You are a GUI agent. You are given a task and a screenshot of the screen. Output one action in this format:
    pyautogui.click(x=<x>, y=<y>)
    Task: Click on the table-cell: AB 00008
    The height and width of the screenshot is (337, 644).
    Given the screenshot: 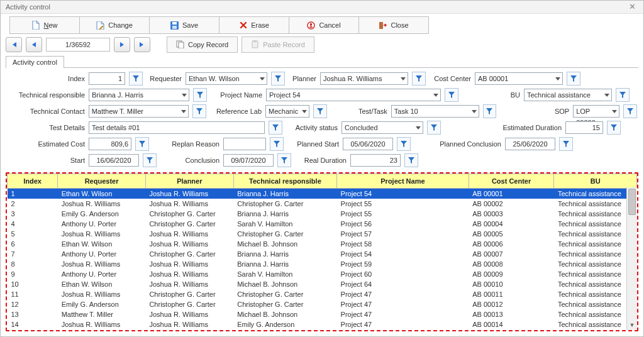 What is the action you would take?
    pyautogui.click(x=511, y=264)
    